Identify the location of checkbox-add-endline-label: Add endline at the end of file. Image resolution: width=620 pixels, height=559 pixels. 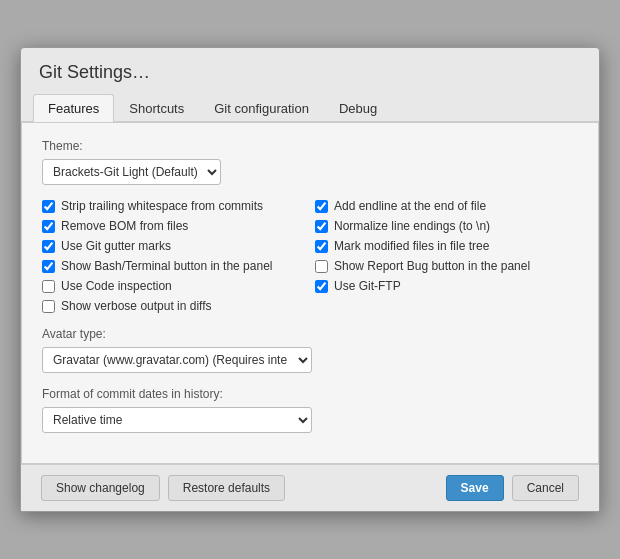
(410, 206).